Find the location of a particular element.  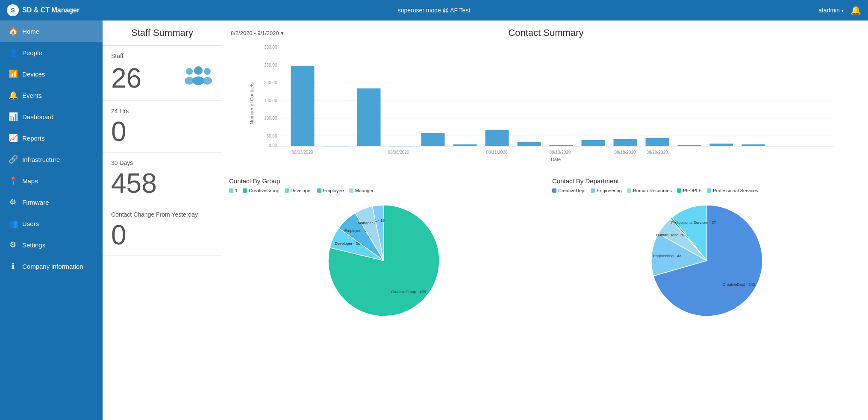

svg-text: 150.00 is located at coordinates (271, 101).